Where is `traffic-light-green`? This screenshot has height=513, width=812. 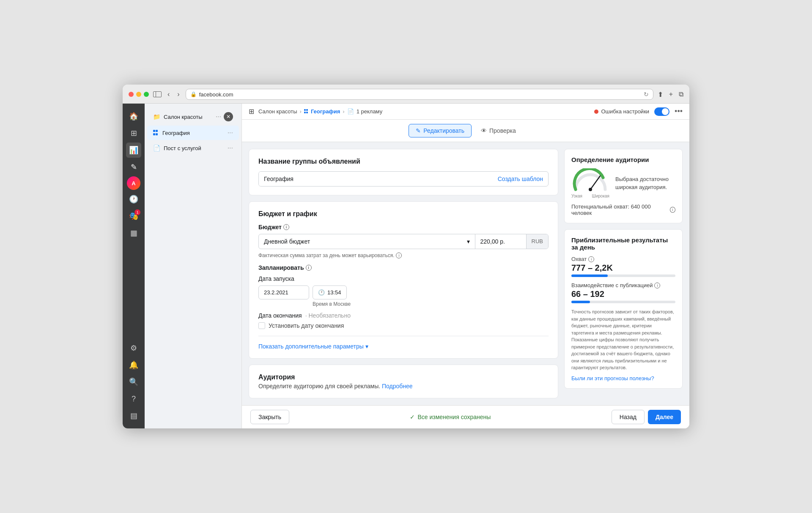
traffic-light-green is located at coordinates (146, 94).